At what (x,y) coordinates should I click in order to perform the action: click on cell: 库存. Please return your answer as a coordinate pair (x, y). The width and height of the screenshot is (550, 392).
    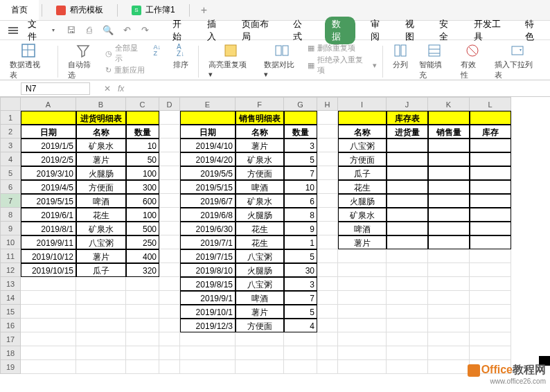
    Looking at the image, I should click on (490, 132).